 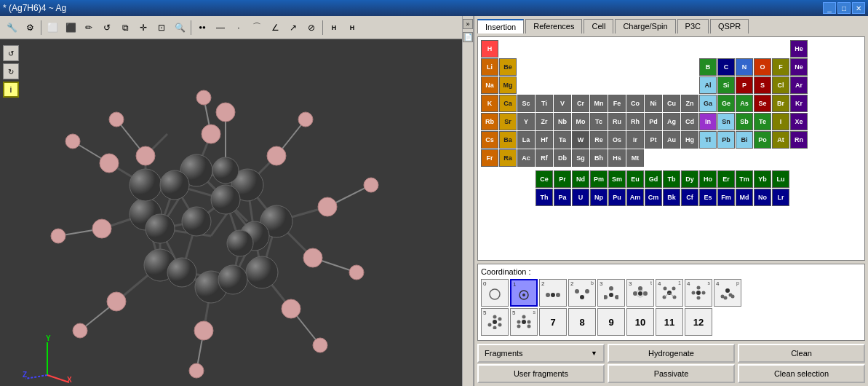 I want to click on element-In: In, so click(x=708, y=122).